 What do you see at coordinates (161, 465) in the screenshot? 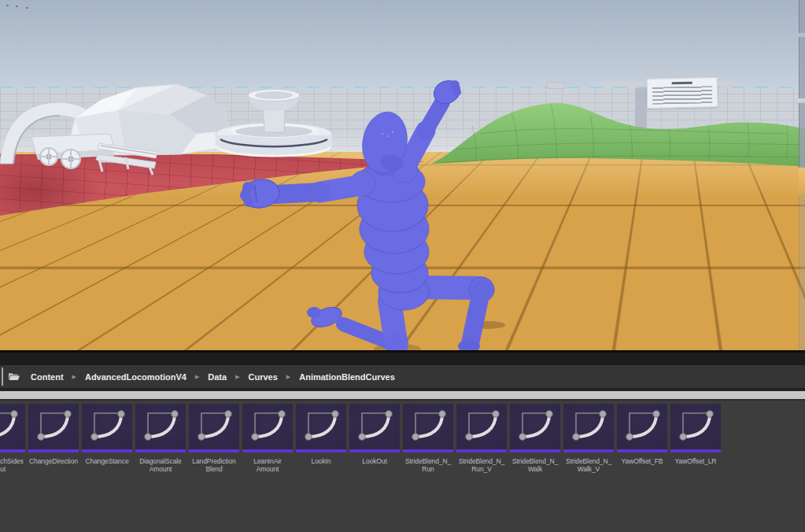
I see `asset-label: DiagonalScaleAmount` at bounding box center [161, 465].